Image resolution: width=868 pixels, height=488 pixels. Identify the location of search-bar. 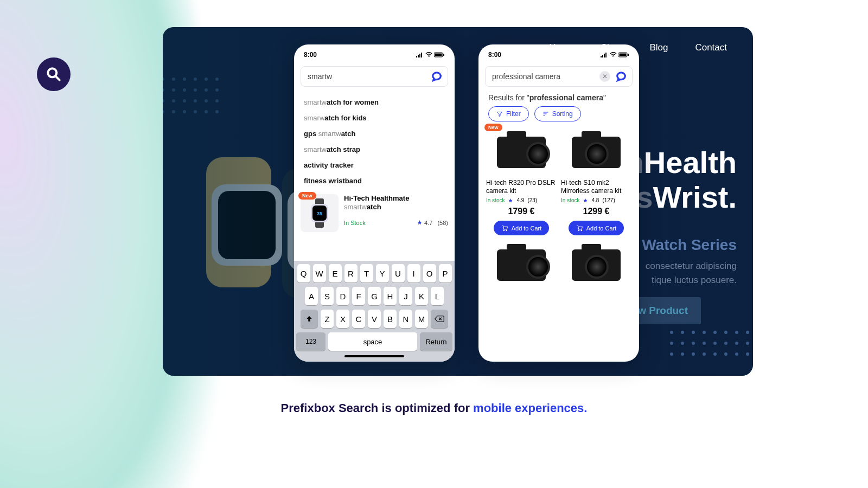
(374, 76).